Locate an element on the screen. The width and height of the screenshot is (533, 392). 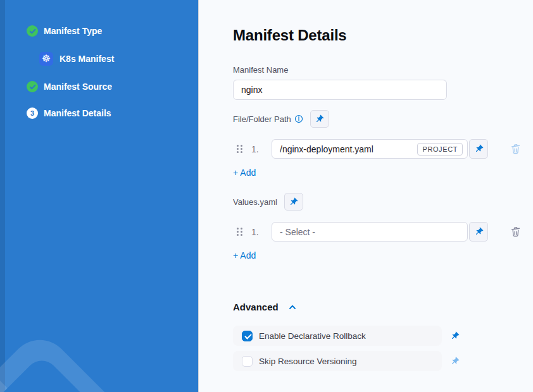
step-label: Manifest Source is located at coordinates (78, 87).